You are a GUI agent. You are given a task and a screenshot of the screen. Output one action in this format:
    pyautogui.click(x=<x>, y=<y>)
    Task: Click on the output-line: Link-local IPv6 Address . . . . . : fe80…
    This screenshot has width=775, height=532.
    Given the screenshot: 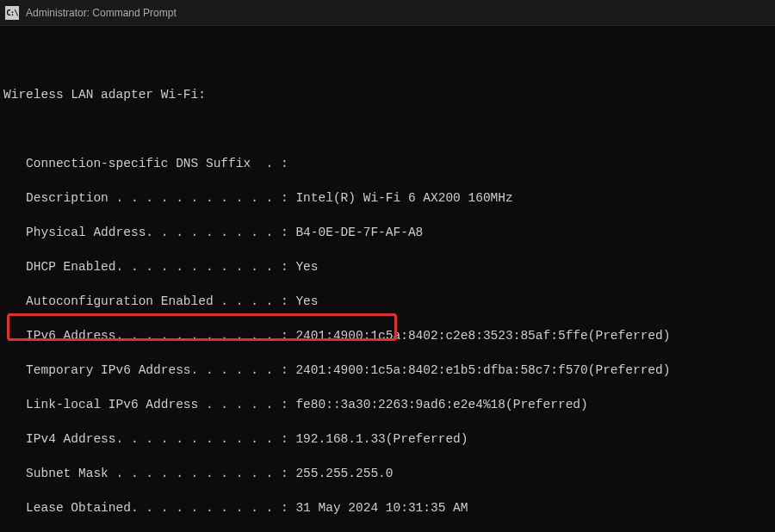 What is the action you would take?
    pyautogui.click(x=389, y=405)
    